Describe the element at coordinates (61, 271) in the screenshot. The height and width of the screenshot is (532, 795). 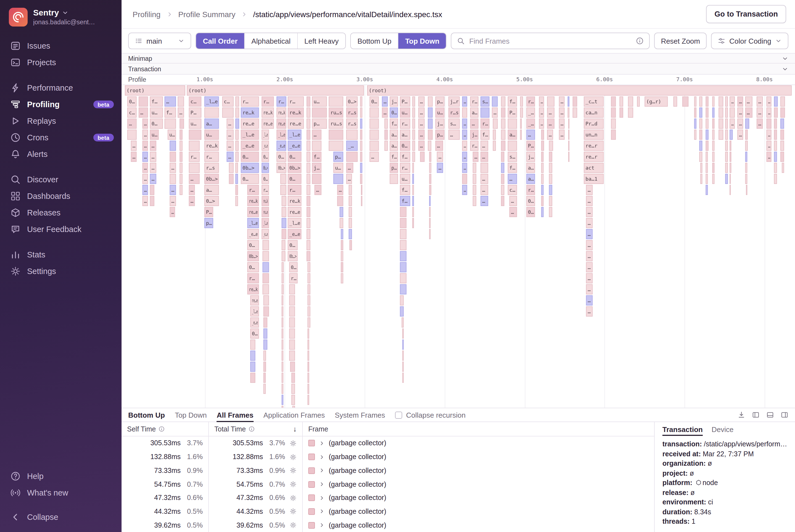
I see `sidebar-item-settings: Settings` at that location.